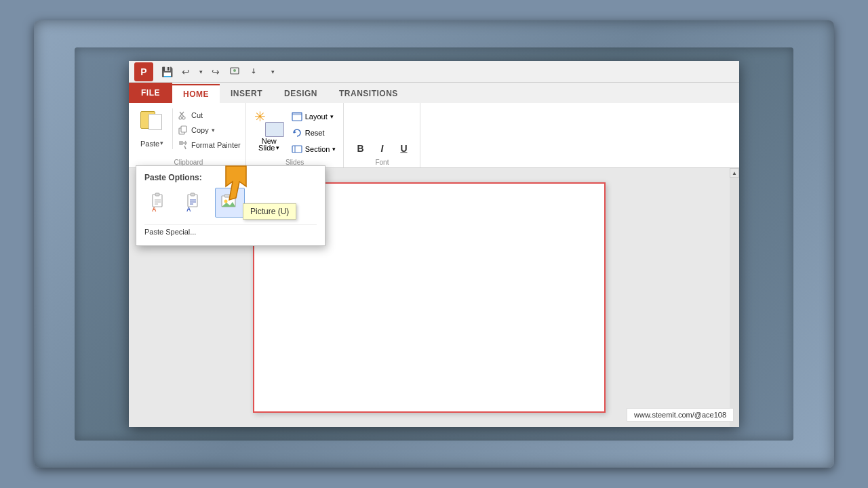 The width and height of the screenshot is (868, 488). Describe the element at coordinates (254, 72) in the screenshot. I see `touch-button` at that location.